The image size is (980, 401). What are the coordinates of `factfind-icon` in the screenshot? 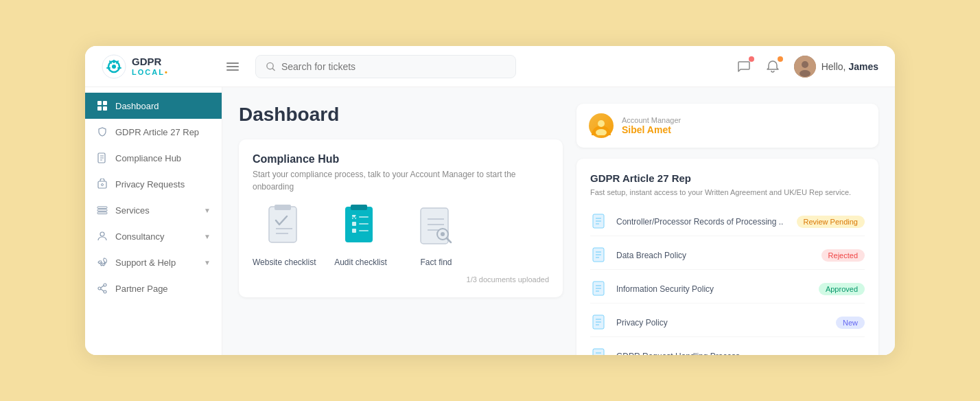 It's located at (436, 228).